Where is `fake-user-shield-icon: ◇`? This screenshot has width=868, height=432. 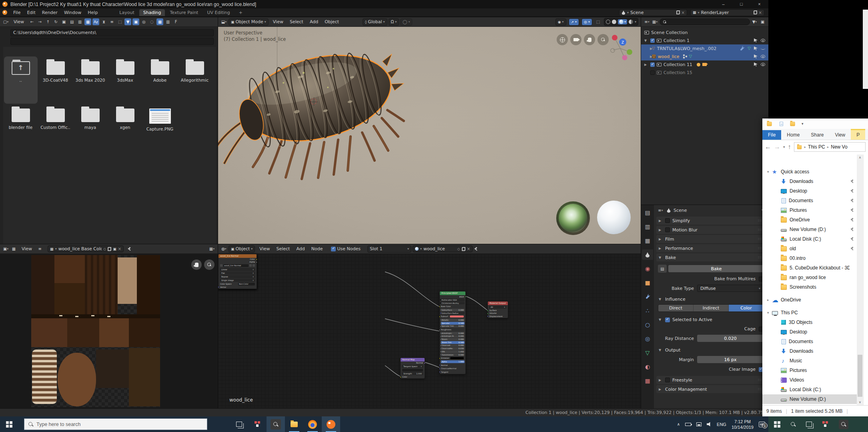 fake-user-shield-icon: ◇ is located at coordinates (459, 249).